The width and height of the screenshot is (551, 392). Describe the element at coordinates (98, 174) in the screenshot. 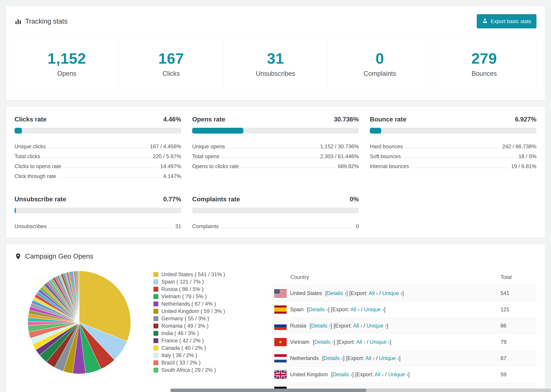

I see `rate-row: Click through rate4.147%` at that location.